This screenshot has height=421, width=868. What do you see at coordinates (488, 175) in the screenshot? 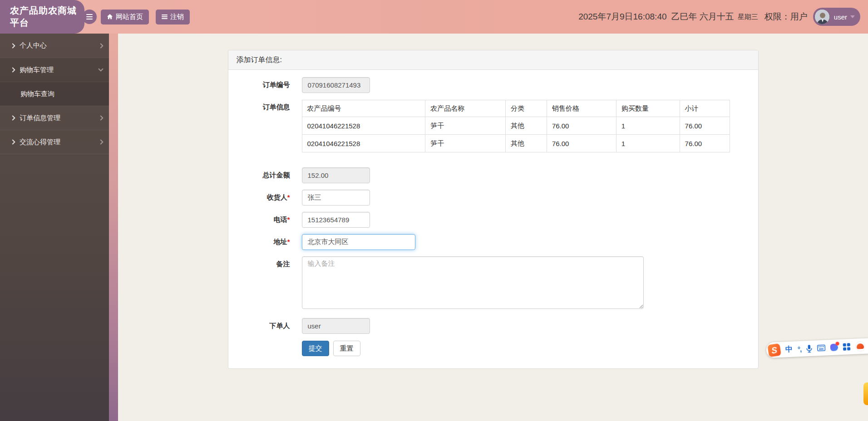
I see `total-amount-row: 总计金额` at bounding box center [488, 175].